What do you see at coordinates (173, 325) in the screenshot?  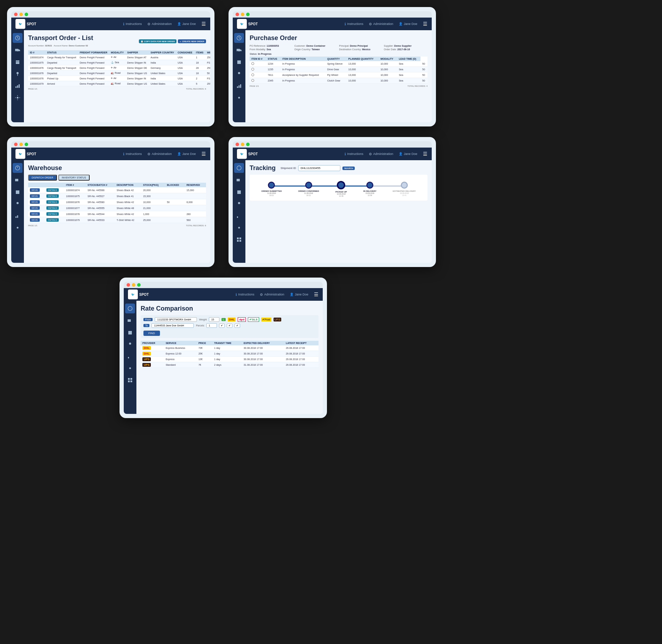 I see `to-value: 11444533 Jane Doe GmbH` at bounding box center [173, 325].